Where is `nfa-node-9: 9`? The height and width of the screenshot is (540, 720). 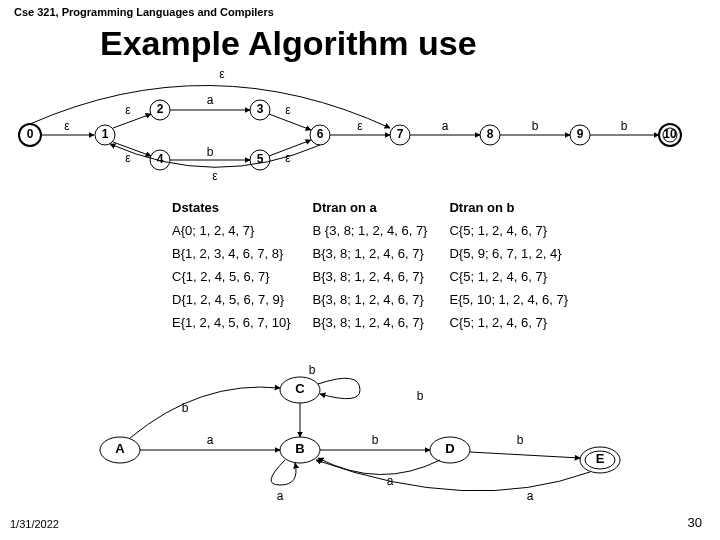
nfa-node-9: 9 is located at coordinates (580, 135).